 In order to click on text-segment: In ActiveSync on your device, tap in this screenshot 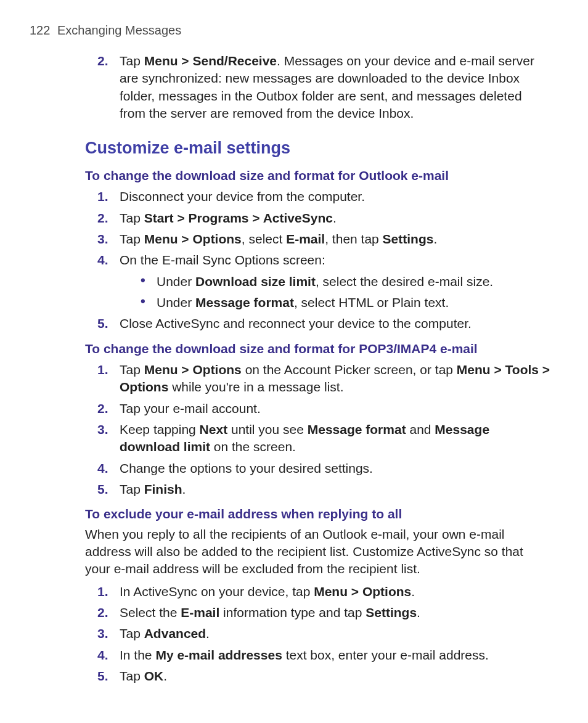, I will do `click(217, 592)`.